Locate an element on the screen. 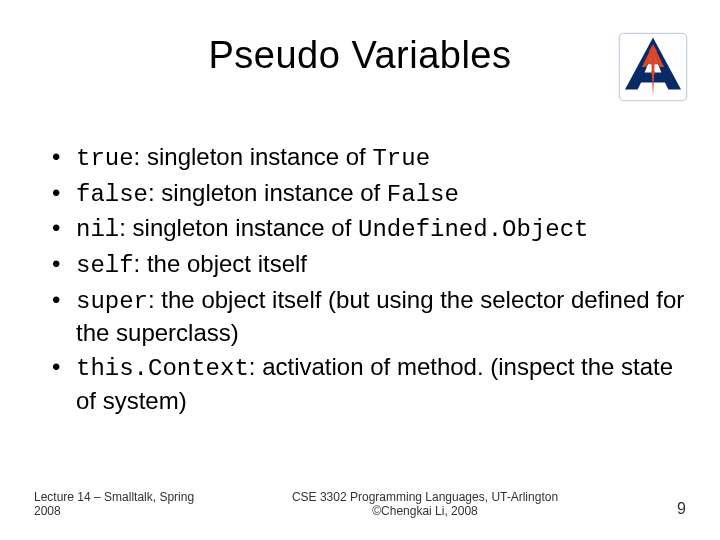 The width and height of the screenshot is (720, 540). list-item: true: singleton instance of True is located at coordinates (369, 158).